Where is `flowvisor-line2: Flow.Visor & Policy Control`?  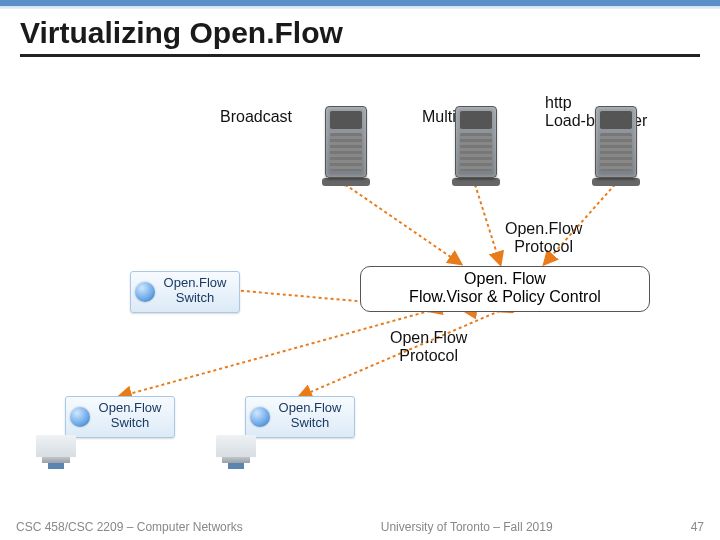
flowvisor-line2: Flow.Visor & Policy Control is located at coordinates (505, 297).